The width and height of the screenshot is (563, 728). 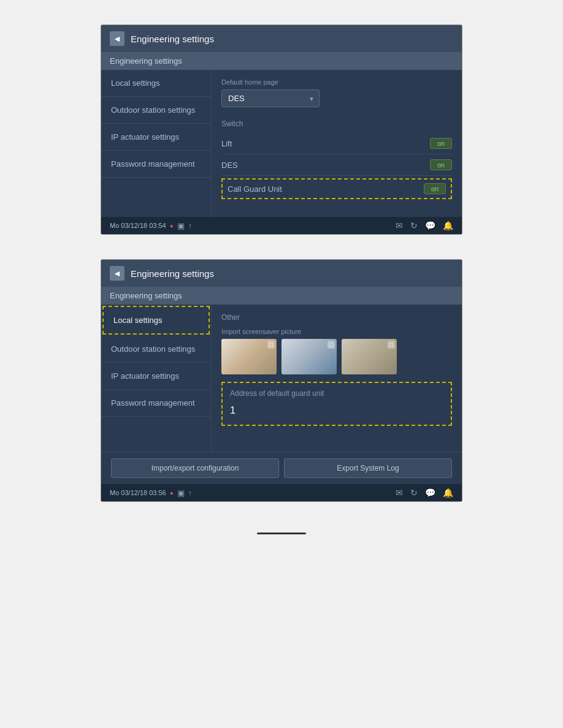 I want to click on back-button-2: ◄, so click(x=117, y=273).